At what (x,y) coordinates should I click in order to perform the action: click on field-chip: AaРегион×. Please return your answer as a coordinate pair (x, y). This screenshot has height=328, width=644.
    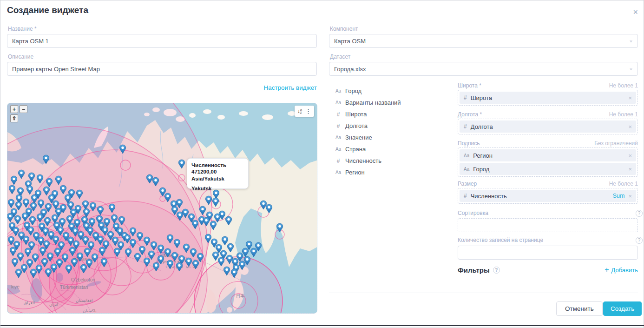
    Looking at the image, I should click on (548, 155).